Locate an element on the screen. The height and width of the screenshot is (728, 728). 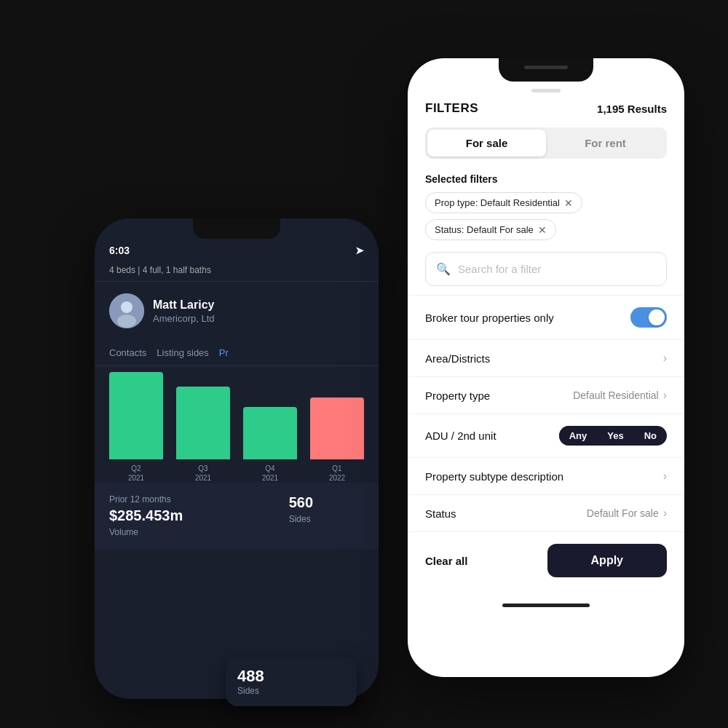
bar-label-q1: Q12022 is located at coordinates (337, 473).